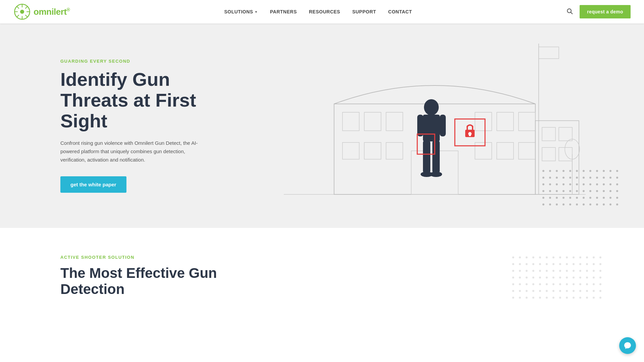  I want to click on request-demo-button: request a demo, so click(605, 12).